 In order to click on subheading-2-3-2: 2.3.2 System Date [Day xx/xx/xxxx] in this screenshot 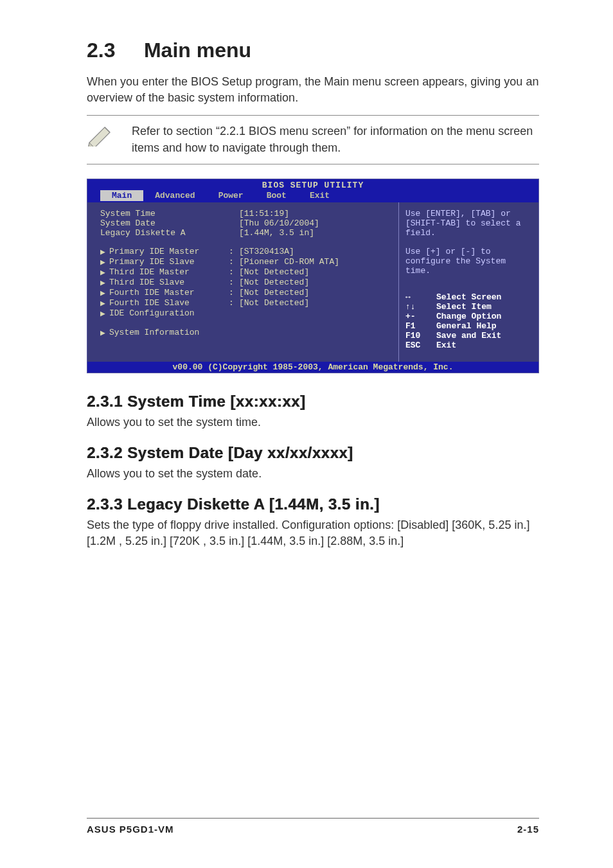, I will do `click(313, 453)`.